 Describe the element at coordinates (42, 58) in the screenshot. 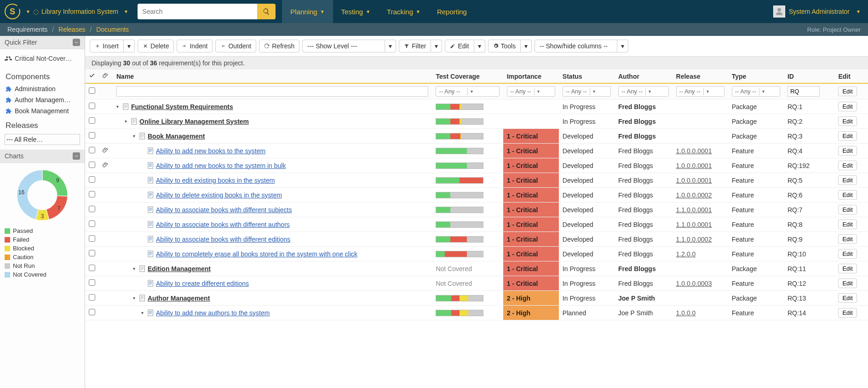

I see `quick-filter-item: Critical Not-Cover…` at that location.